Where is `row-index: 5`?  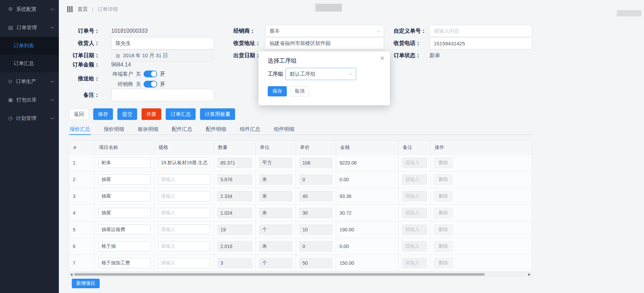
row-index: 5 is located at coordinates (74, 230).